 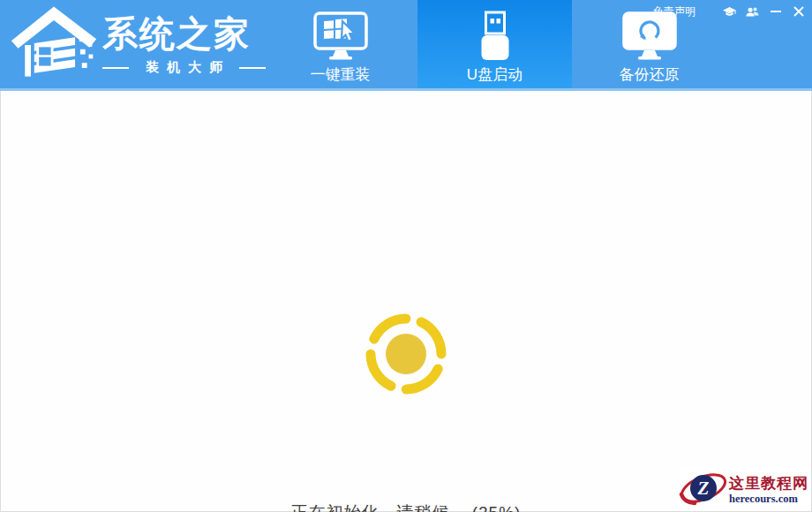 What do you see at coordinates (54, 46) in the screenshot?
I see `house-logo-icon` at bounding box center [54, 46].